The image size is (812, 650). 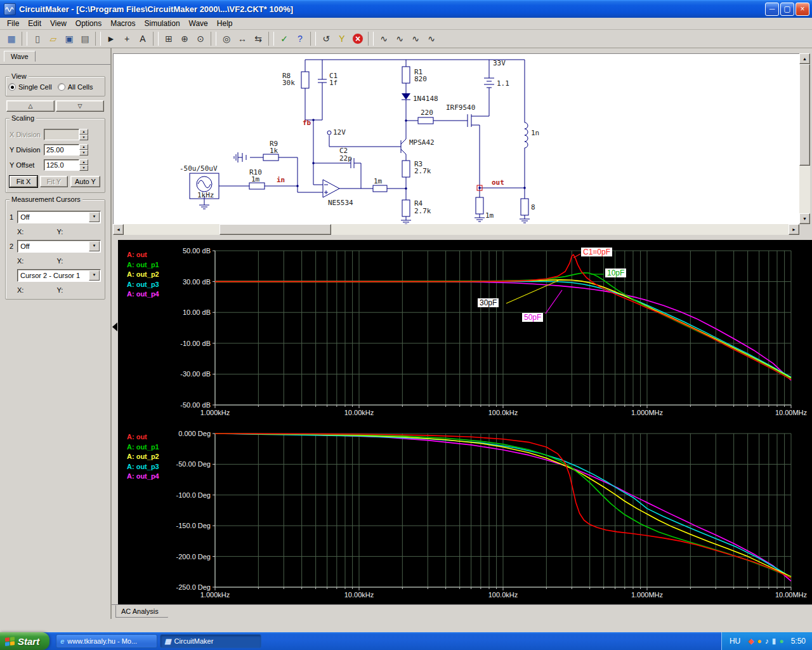 What do you see at coordinates (431, 39) in the screenshot?
I see `waveform-4-icon: ∿` at bounding box center [431, 39].